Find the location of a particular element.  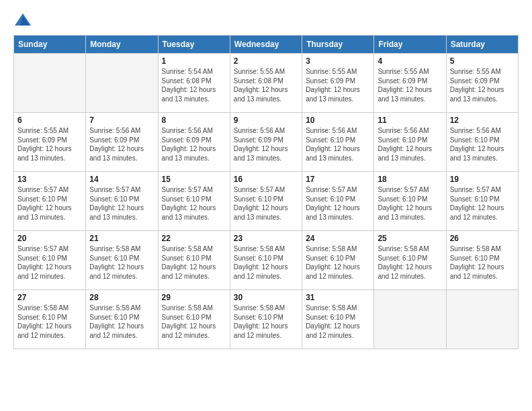

week-row-2: 6Sunrise: 5:55 AM Sunset: 6:09 PM Daylig… is located at coordinates (266, 142).